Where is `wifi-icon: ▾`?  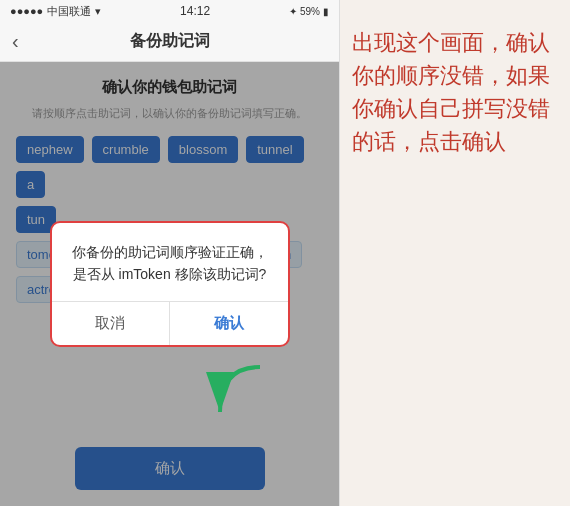 wifi-icon: ▾ is located at coordinates (98, 12).